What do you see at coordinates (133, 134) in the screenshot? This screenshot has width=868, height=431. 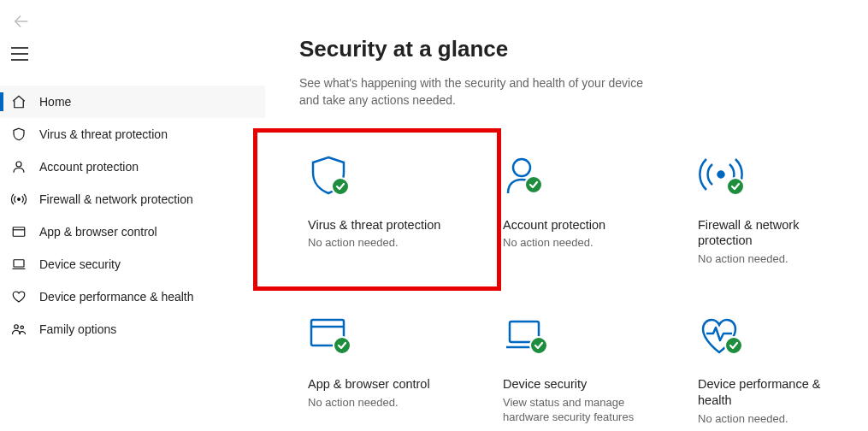 I see `nav-item-virus-threat: Virus & threat protection` at bounding box center [133, 134].